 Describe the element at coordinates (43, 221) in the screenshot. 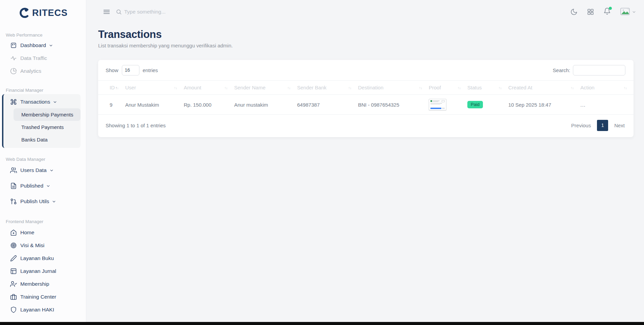

I see `sidebar-section-frontend-manager: Frontend Manager` at that location.